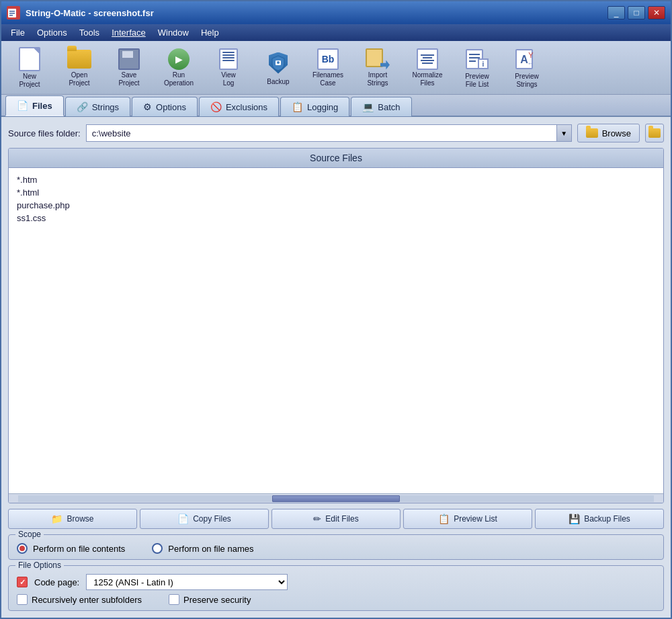  Describe the element at coordinates (574, 519) in the screenshot. I see `backup-files-icon: 💾` at that location.